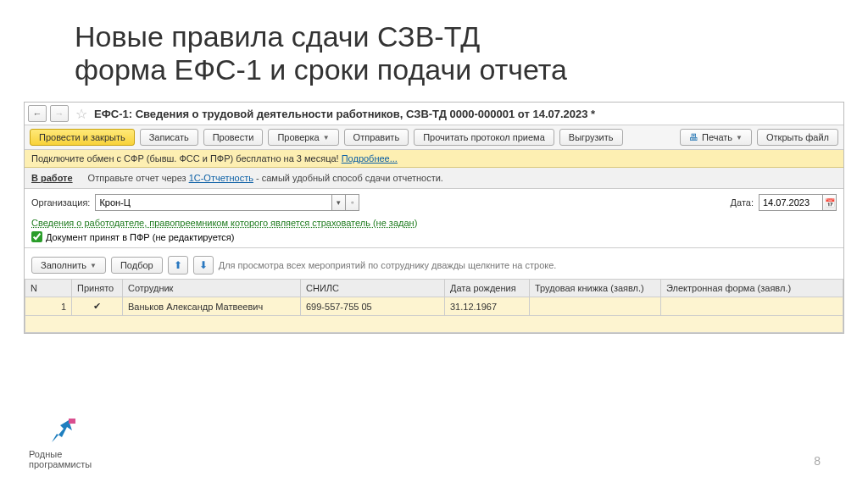 The image size is (868, 488). I want to click on toolbar: Провести и закрыть Записать Провести Про…, so click(434, 137).